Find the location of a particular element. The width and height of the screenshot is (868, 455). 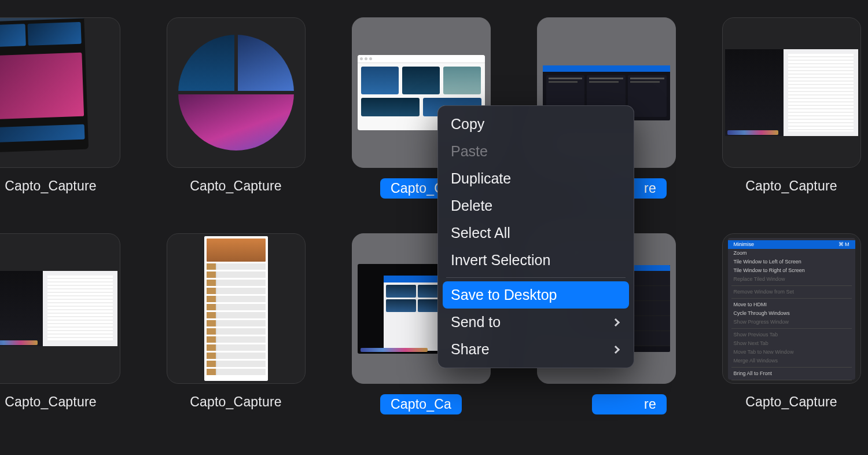

menu-item-invert-selection: Invert Selection is located at coordinates (536, 260).